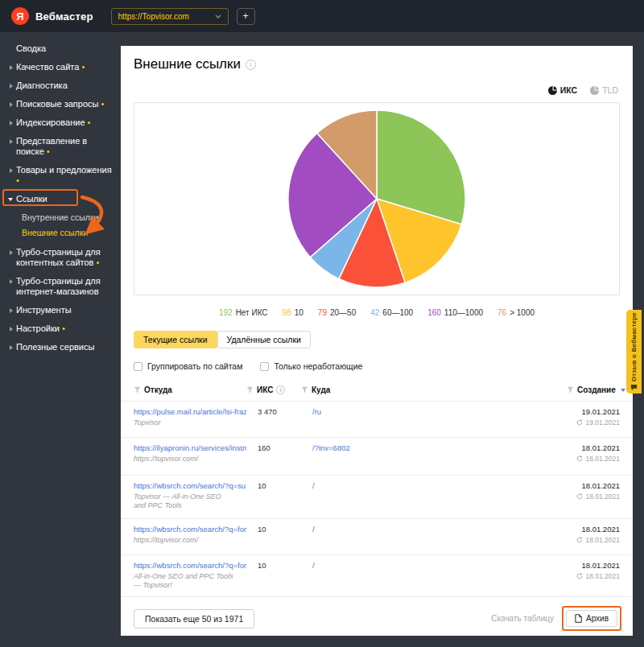 The width and height of the screenshot is (644, 647). Describe the element at coordinates (634, 352) in the screenshot. I see `feedback-tab: Отзыв о Вебмастере` at that location.